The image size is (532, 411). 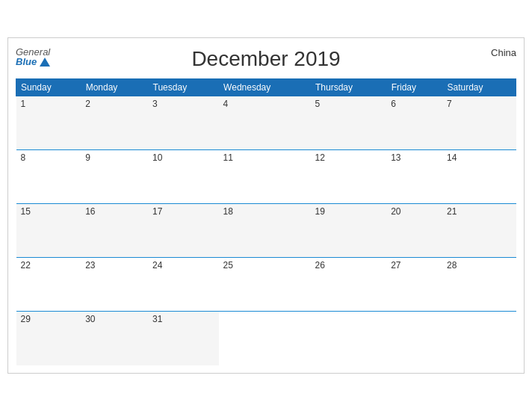 What do you see at coordinates (184, 123) in the screenshot?
I see `day-cell: 3` at bounding box center [184, 123].